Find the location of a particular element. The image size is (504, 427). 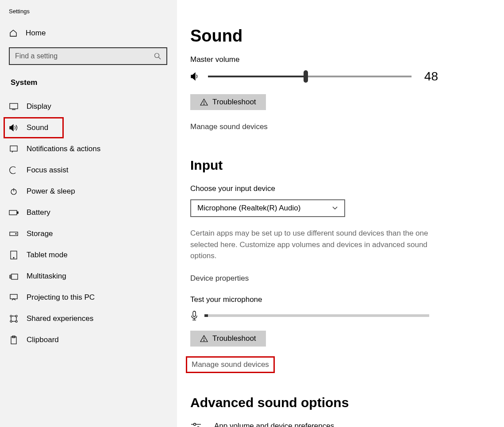

sidebar-home-label: Home is located at coordinates (35, 33).